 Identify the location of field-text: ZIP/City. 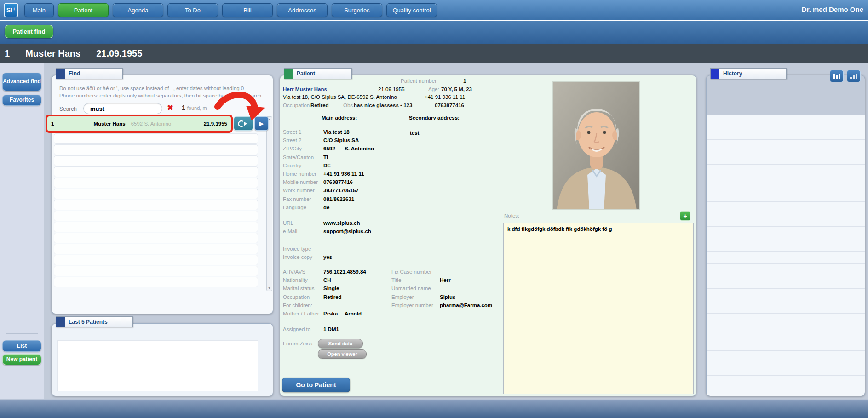
(293, 149).